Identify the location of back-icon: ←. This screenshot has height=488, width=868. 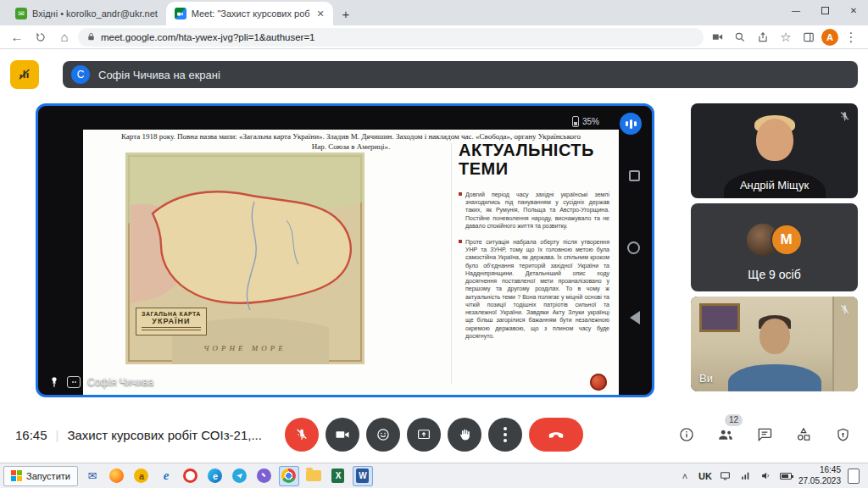
(17, 37).